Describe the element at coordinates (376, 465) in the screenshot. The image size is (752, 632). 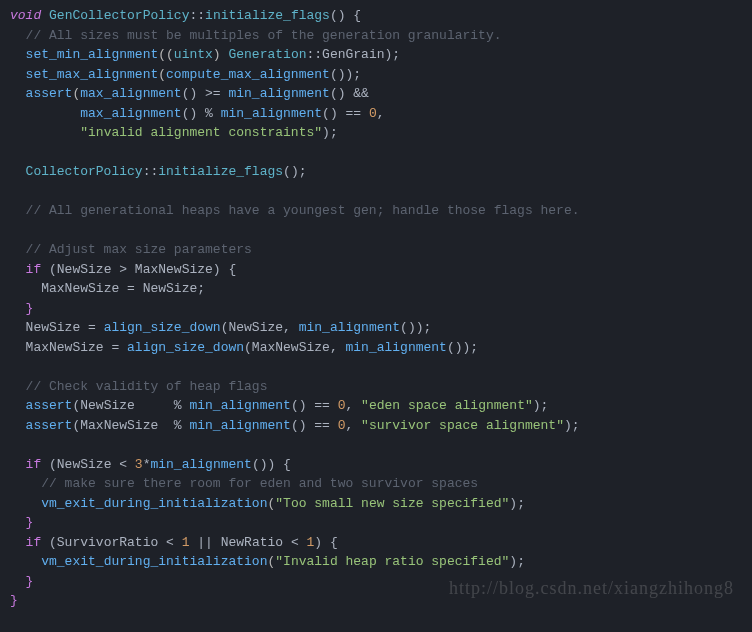
I see `code-line: if (NewSize < 3*min_alignment()) {` at that location.